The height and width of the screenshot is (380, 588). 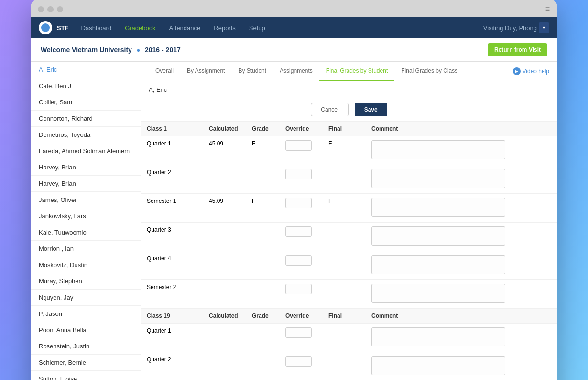 I want to click on browser-chrome: ≡, so click(x=294, y=9).